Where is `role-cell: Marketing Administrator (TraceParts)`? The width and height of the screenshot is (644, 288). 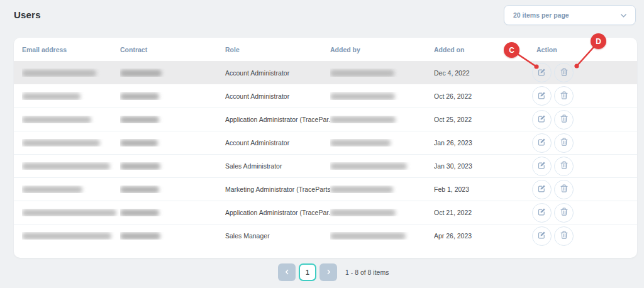 role-cell: Marketing Administrator (TraceParts) is located at coordinates (278, 189).